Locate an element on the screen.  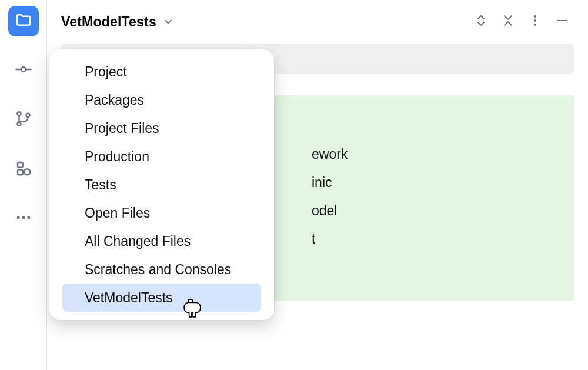
scope-option-packages: Packages is located at coordinates (162, 100).